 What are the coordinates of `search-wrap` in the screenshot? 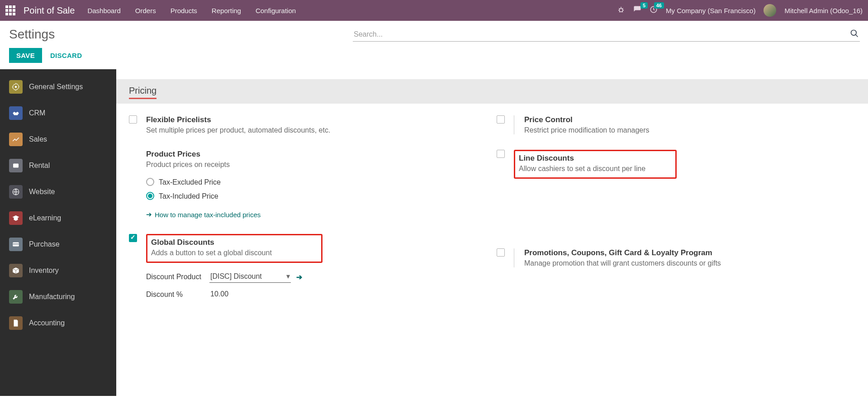 It's located at (606, 34).